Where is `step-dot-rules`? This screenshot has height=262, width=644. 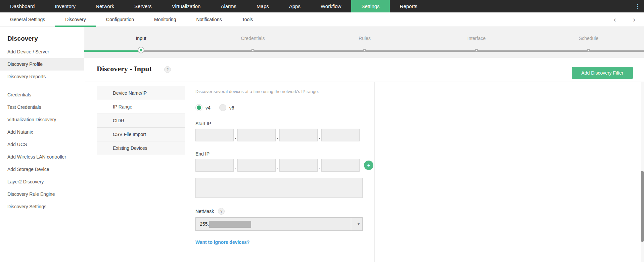
step-dot-rules is located at coordinates (365, 50).